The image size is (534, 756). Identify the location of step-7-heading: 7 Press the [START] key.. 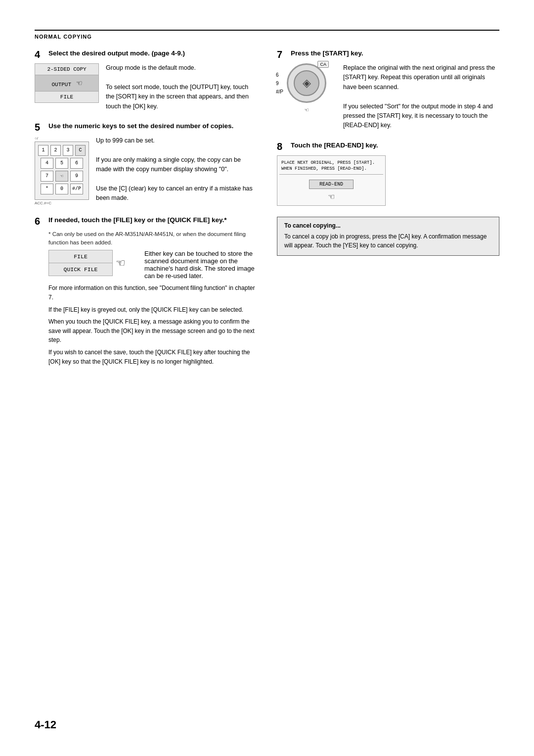
(388, 54).